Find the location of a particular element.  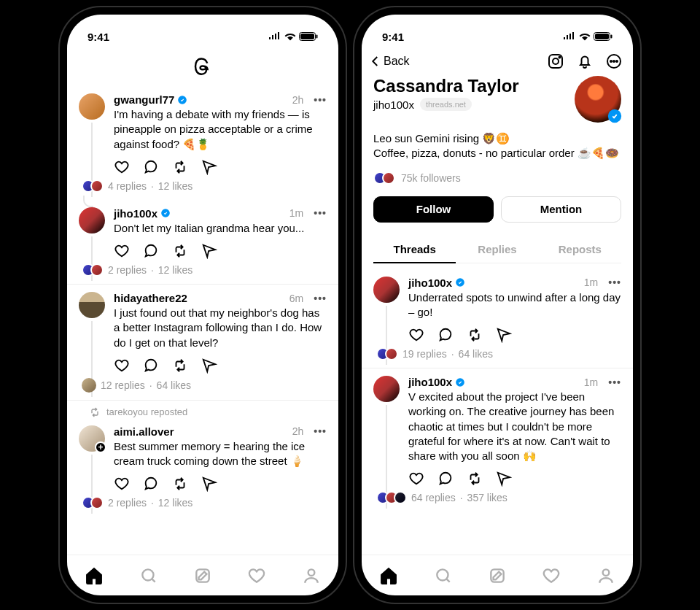

followers-row: 75k followers is located at coordinates (497, 178).